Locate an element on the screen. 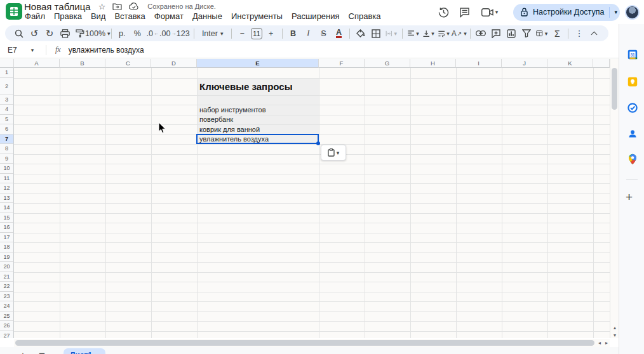 The image size is (644, 354). menu-item-5: Данные is located at coordinates (207, 16).